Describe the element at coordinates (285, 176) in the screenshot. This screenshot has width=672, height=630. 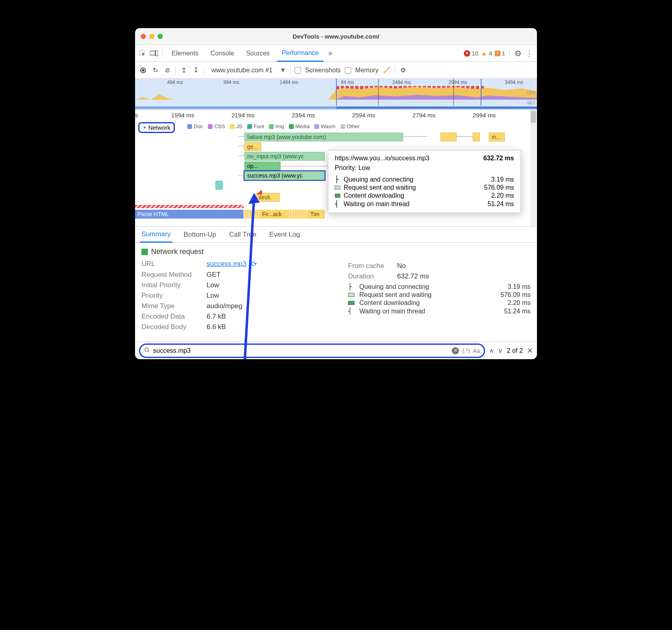
I see `bar-success: success.mp3 (www.yc` at that location.